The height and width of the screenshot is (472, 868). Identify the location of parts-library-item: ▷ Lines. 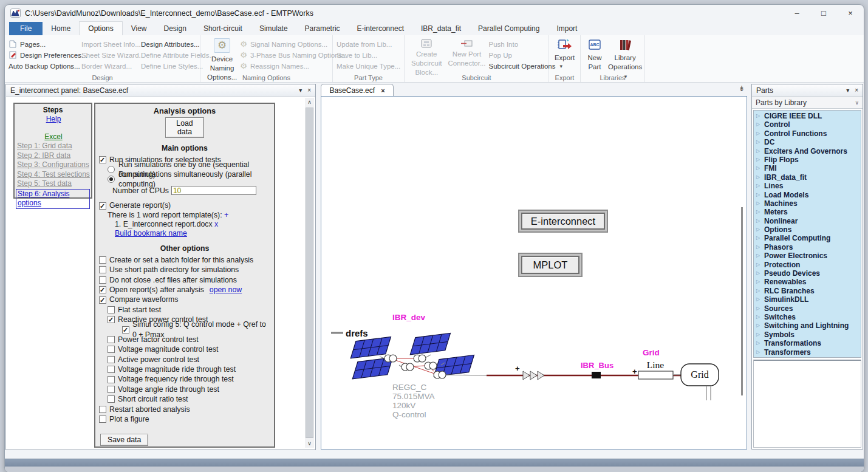
(807, 186).